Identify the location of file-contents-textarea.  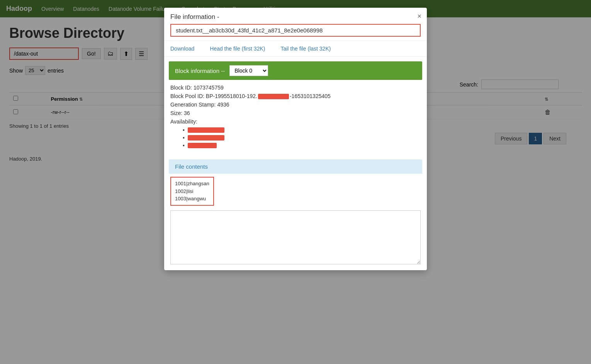
(296, 237).